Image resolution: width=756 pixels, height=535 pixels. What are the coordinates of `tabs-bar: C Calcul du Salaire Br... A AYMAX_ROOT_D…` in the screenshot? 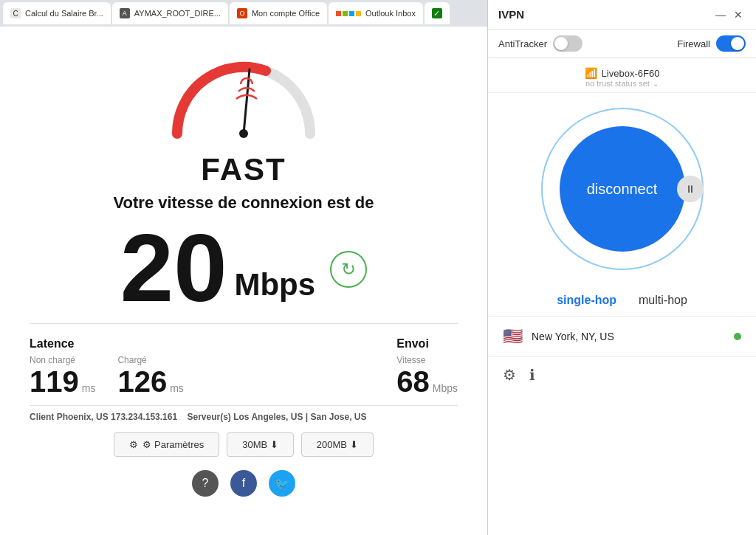 It's located at (244, 13).